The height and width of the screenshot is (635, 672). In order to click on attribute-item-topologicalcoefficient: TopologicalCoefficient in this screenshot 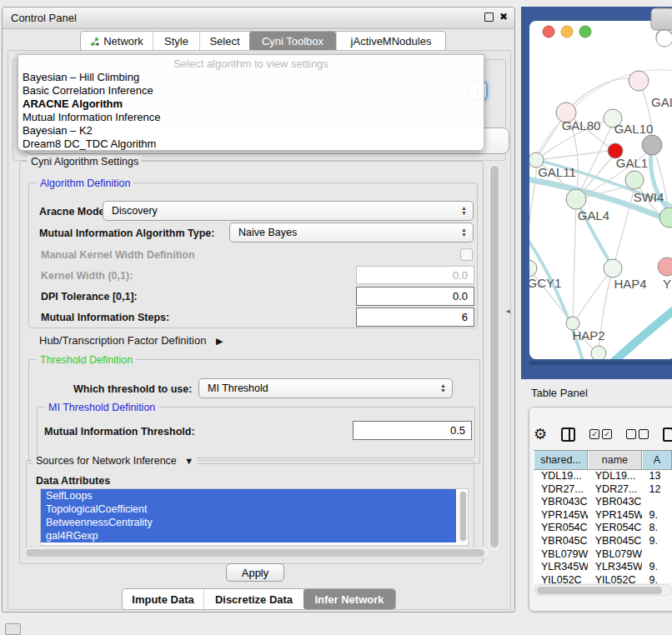, I will do `click(248, 509)`.